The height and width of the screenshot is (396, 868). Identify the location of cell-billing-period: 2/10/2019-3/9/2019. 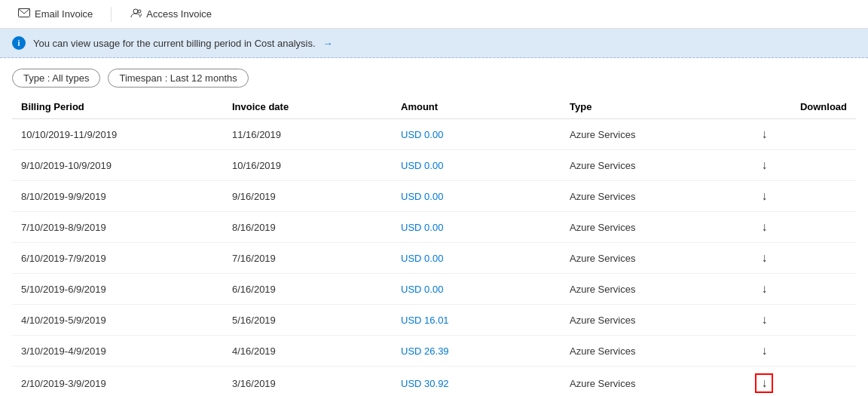
(118, 382).